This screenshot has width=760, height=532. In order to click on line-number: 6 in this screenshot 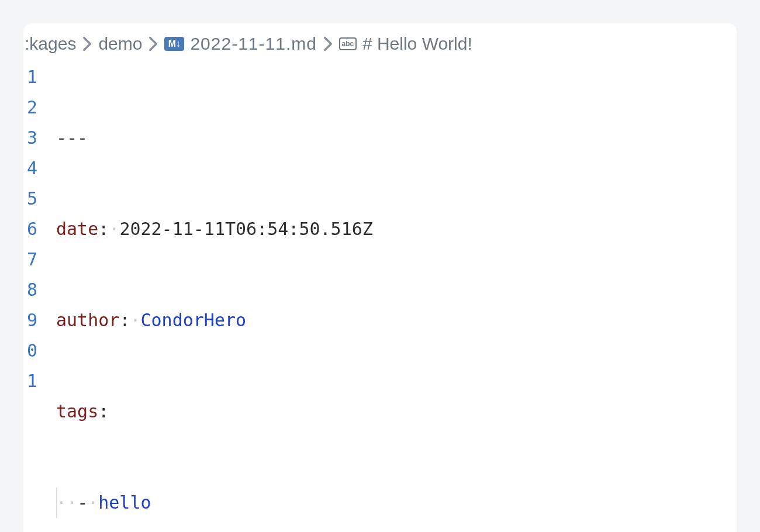, I will do `click(42, 229)`.